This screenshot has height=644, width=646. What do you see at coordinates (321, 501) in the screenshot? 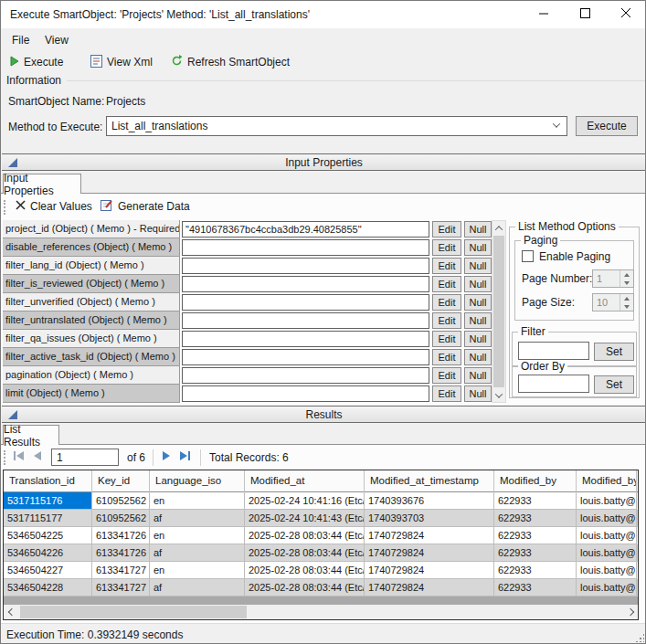
I see `table-row: 5317115176610952562en2025-02-24 10:41:16…` at bounding box center [321, 501].